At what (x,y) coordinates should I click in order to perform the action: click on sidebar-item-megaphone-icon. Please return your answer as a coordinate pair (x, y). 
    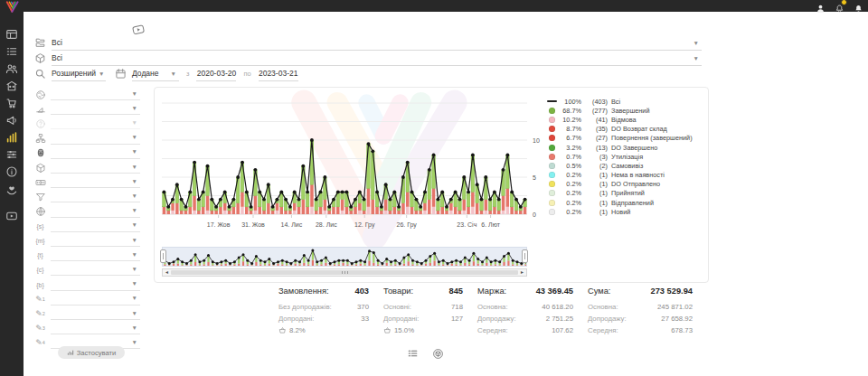
    Looking at the image, I should click on (12, 120).